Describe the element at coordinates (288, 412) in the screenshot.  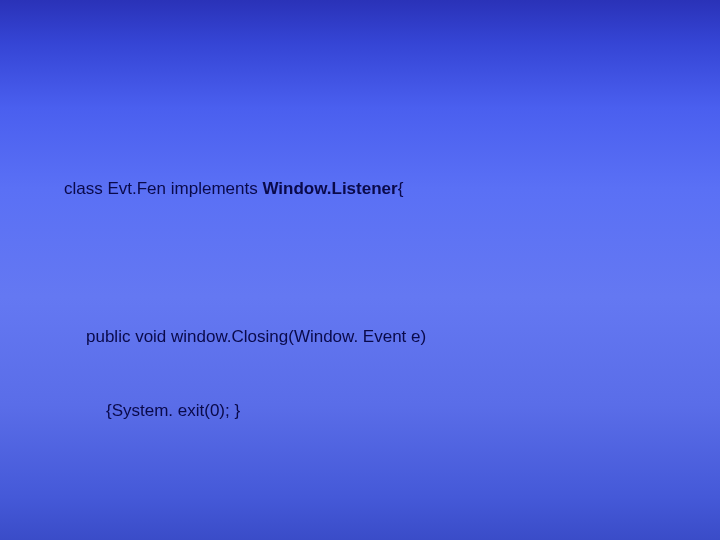
I see `code-line-3: {System. exit(0); }` at that location.